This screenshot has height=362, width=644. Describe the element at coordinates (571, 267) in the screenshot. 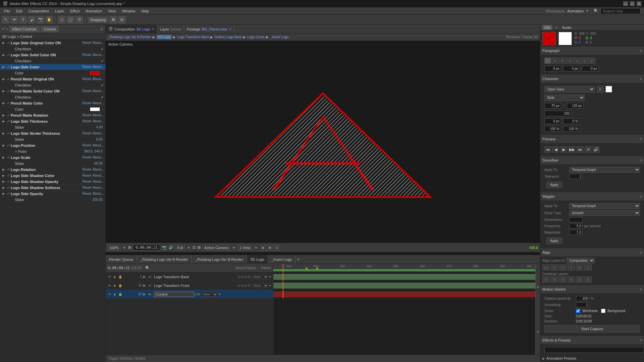

I see `align-top-edge-btn: ⊤` at that location.